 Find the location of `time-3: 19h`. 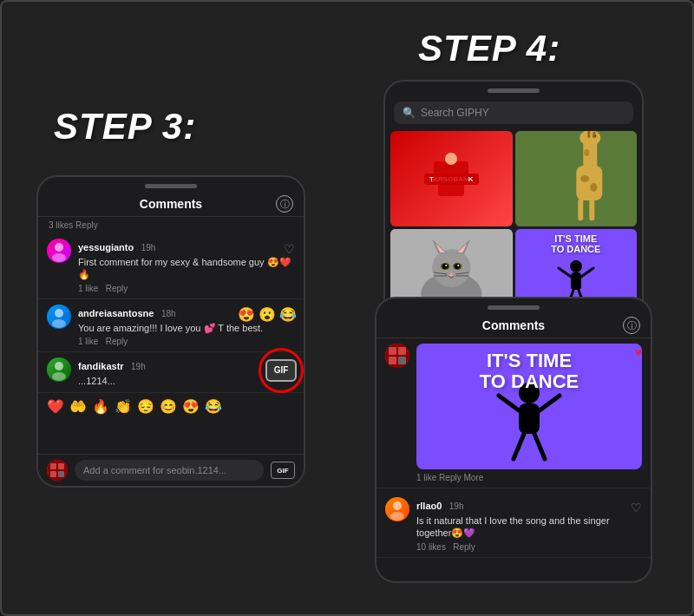

time-3: 19h is located at coordinates (139, 366).